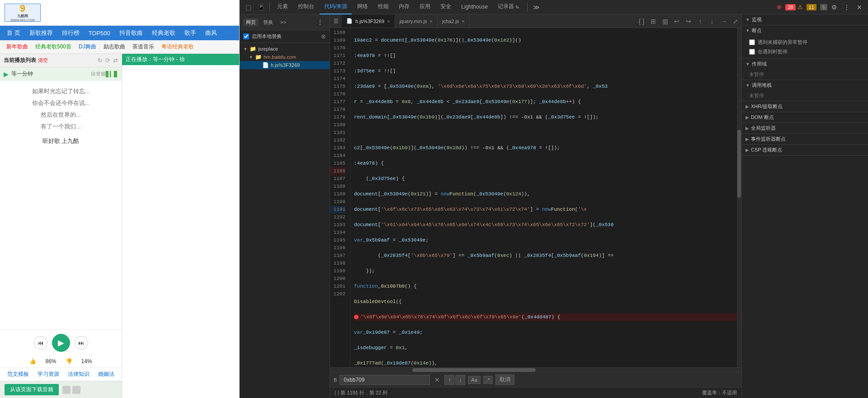 This screenshot has width=868, height=398. I want to click on close-devtools-icon: ✕, so click(859, 7).